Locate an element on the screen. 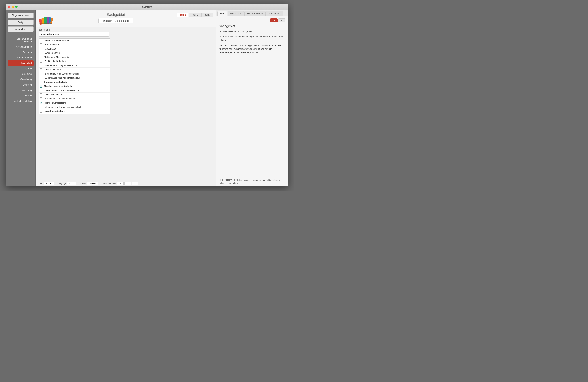 The height and width of the screenshot is (382, 588). help-title: Sachgebiet is located at coordinates (252, 26).